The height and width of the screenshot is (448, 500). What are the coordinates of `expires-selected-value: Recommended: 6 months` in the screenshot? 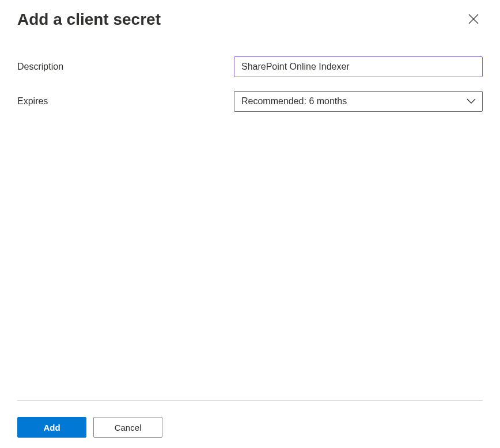 It's located at (294, 101).